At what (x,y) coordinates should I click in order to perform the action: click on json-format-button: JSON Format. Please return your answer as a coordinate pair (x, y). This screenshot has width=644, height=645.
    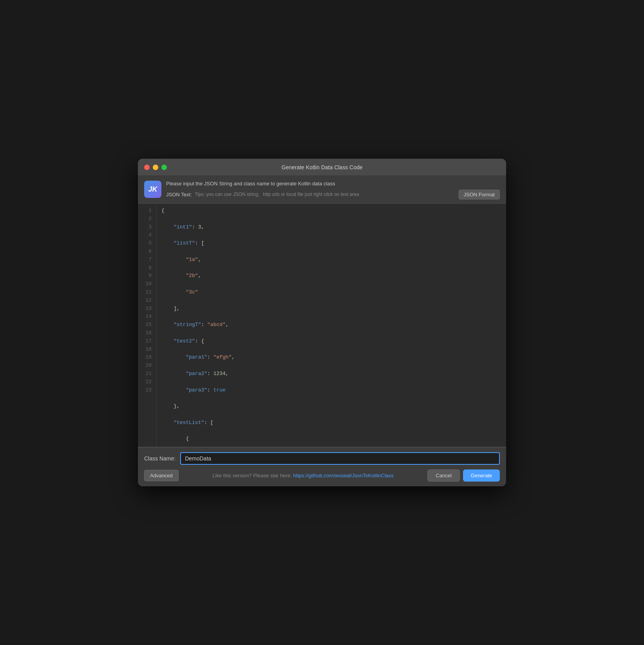
    Looking at the image, I should click on (479, 194).